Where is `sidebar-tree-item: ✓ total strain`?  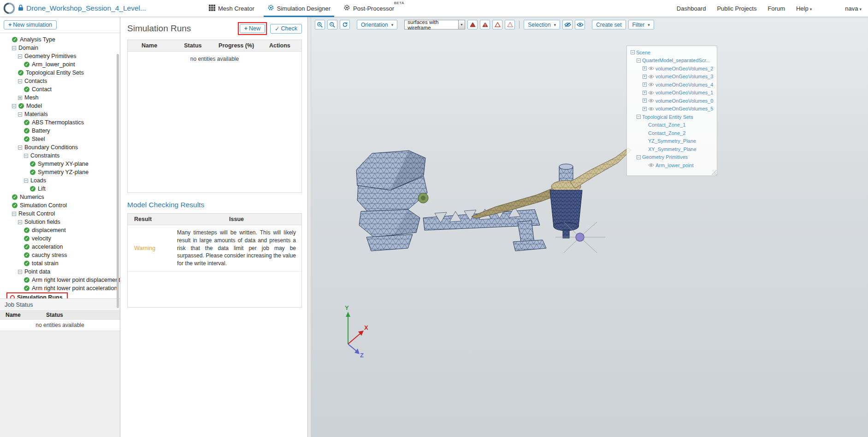 sidebar-tree-item: ✓ total strain is located at coordinates (60, 263).